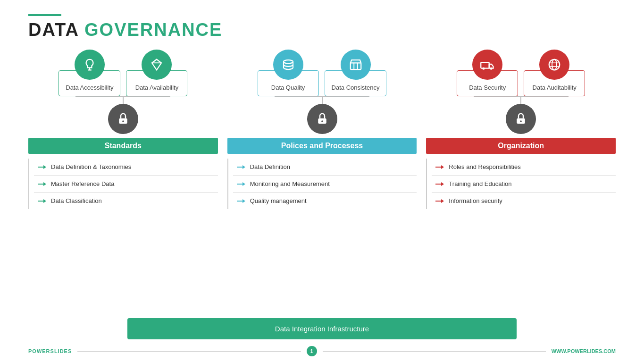  Describe the element at coordinates (554, 73) in the screenshot. I see `icon-box-auditability: Data Auditability` at that location.